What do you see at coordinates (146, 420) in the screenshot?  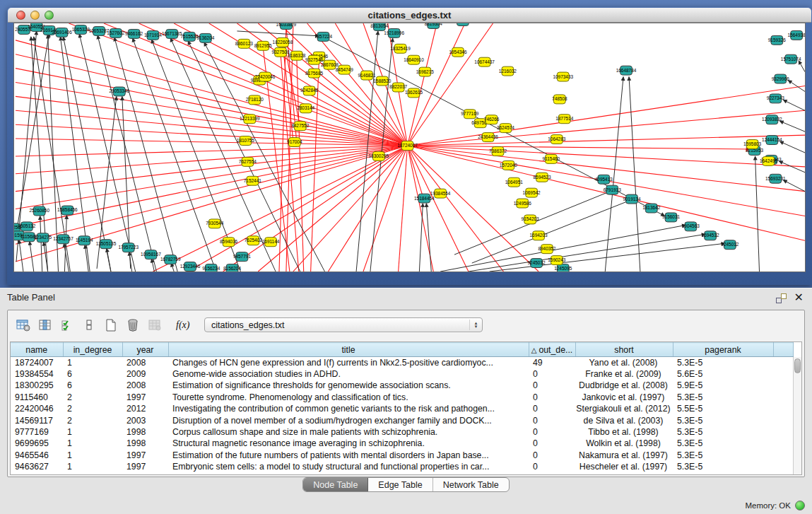 I see `table-cell: 2003` at bounding box center [146, 420].